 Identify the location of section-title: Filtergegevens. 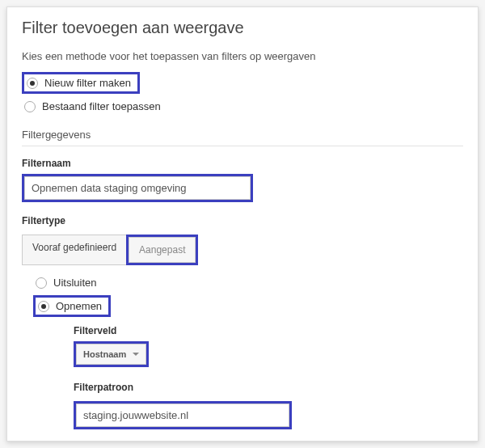
(242, 137).